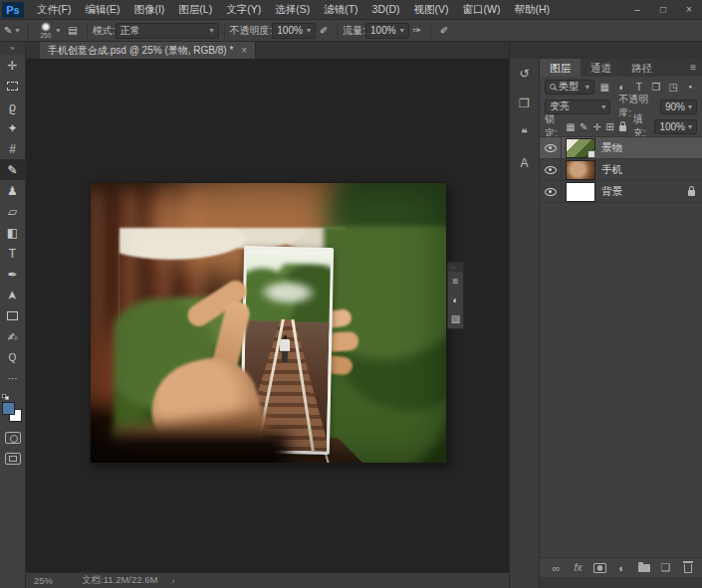  What do you see at coordinates (49, 31) in the screenshot?
I see `brush-size-picker: 250 ▾` at bounding box center [49, 31].